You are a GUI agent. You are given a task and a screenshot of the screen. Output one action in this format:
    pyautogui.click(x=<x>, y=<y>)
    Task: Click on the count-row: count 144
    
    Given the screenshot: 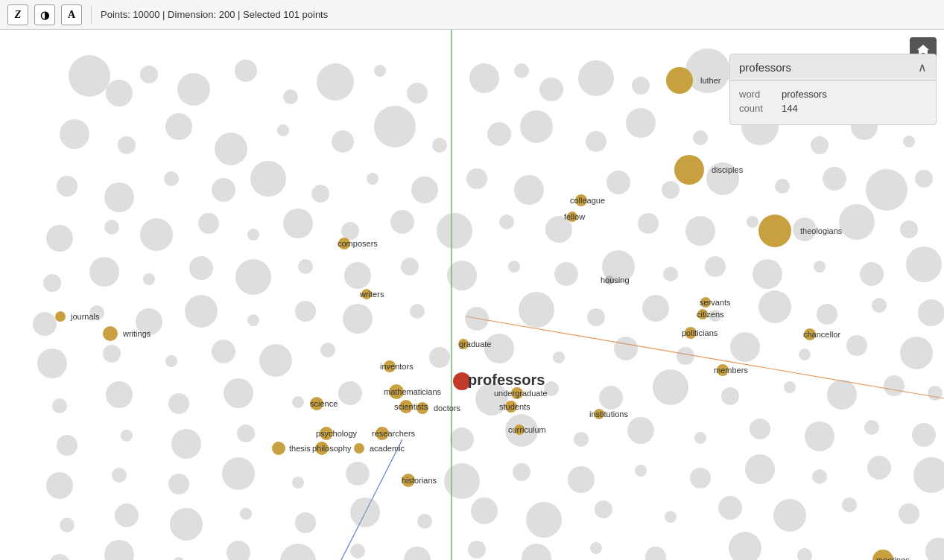 What is the action you would take?
    pyautogui.click(x=833, y=109)
    